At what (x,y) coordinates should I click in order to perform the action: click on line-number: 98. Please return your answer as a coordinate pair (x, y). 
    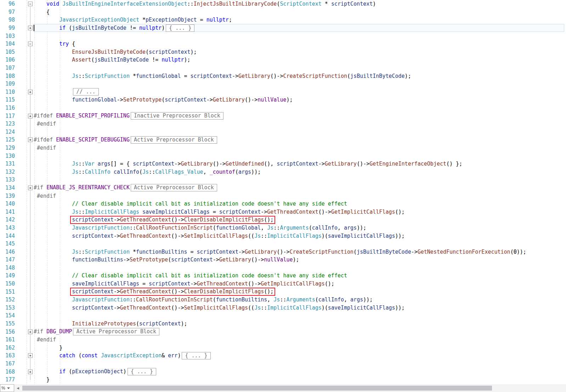
    Looking at the image, I should click on (7, 20).